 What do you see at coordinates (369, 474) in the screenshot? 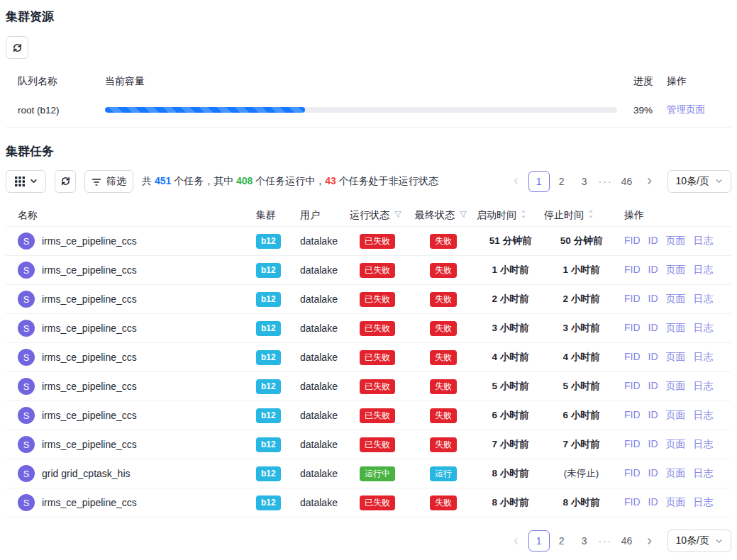
I see `table-row: S grid grid_cptask_his b12 datalake 运行中 …` at bounding box center [369, 474].